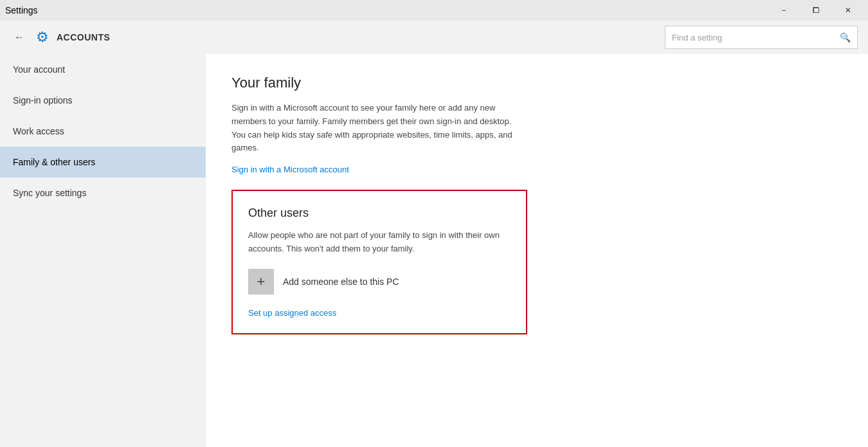 This screenshot has height=447, width=868. Describe the element at coordinates (816, 10) in the screenshot. I see `title-bar-controls: − ⧠ ✕` at that location.